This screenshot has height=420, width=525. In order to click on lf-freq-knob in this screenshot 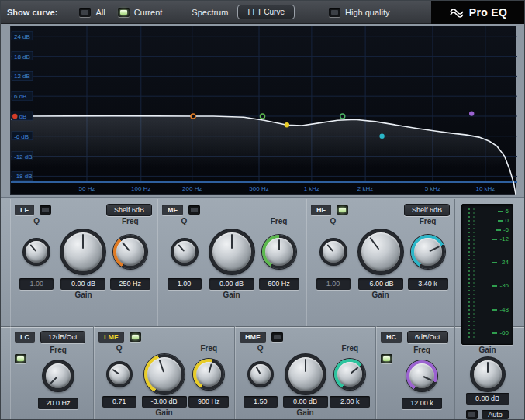, I will do `click(130, 252)`.